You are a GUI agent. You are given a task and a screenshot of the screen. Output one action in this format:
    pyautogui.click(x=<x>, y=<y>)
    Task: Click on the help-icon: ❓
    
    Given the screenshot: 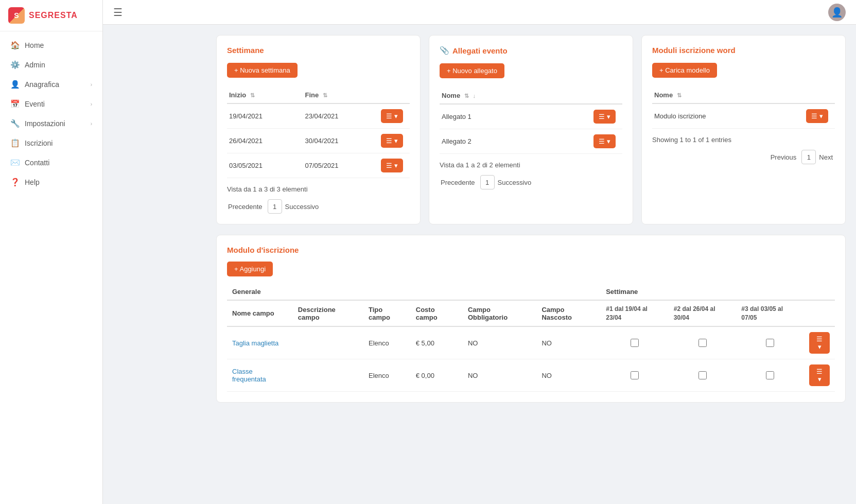 What is the action you would take?
    pyautogui.click(x=15, y=182)
    